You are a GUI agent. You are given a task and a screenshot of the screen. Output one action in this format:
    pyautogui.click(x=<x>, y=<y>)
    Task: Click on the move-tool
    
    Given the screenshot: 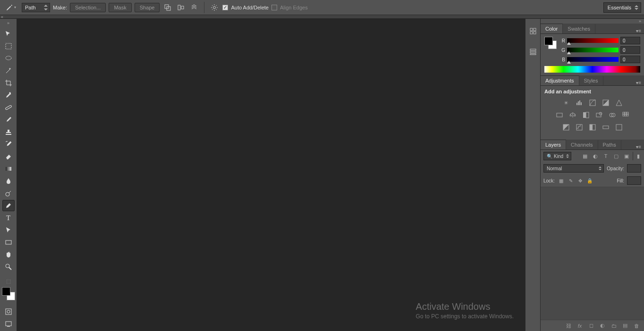 What is the action you would take?
    pyautogui.click(x=8, y=34)
    